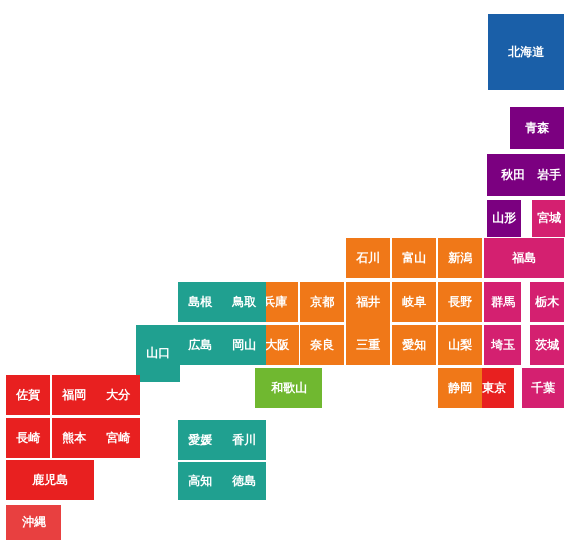 The image size is (570, 550). What do you see at coordinates (244, 481) in the screenshot?
I see `prefecture-徳島: 徳島` at bounding box center [244, 481].